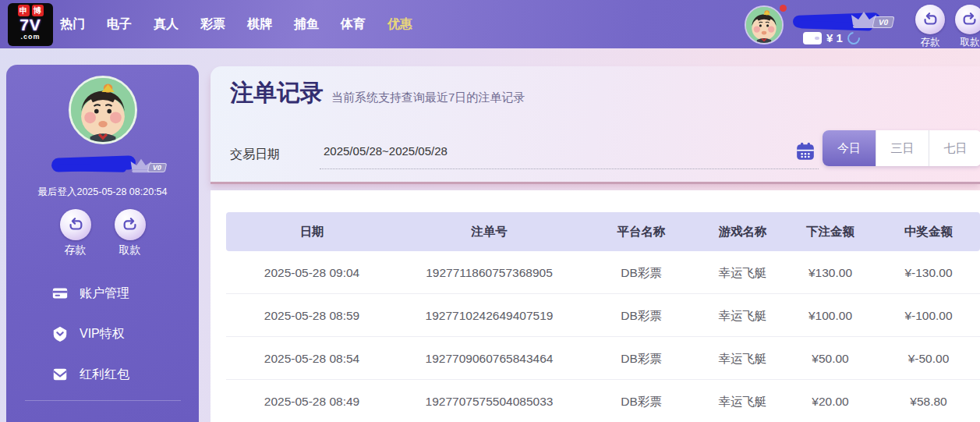 The height and width of the screenshot is (422, 980). Describe the element at coordinates (73, 25) in the screenshot. I see `nav-item-1: 热门` at that location.